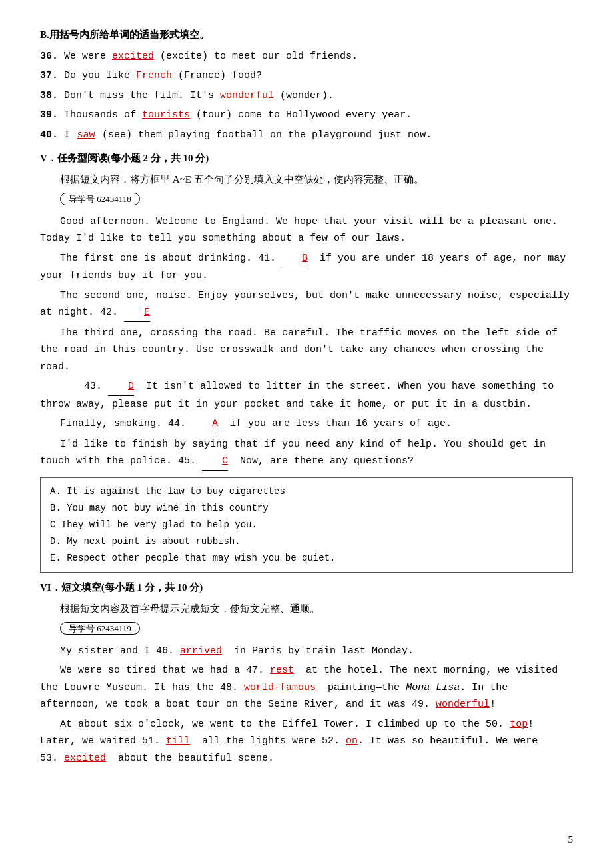  I want to click on answer-42: E, so click(137, 313).